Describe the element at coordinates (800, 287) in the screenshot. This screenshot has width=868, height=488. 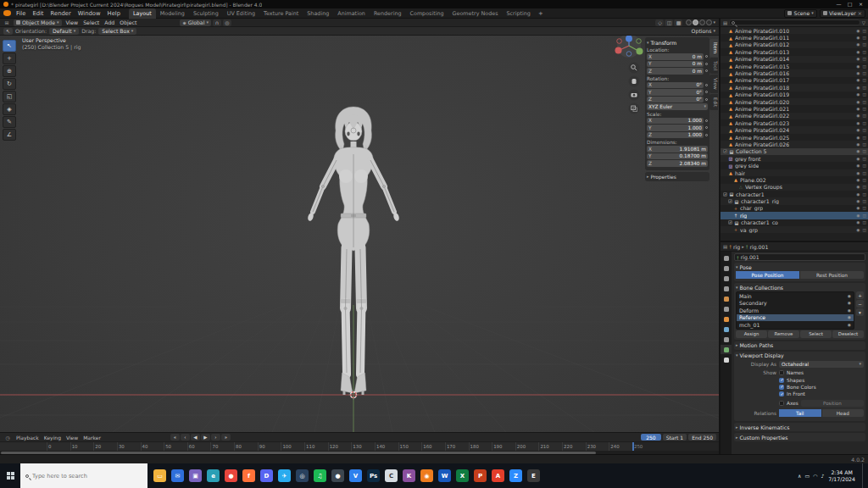
I see `bone-collections-header: Bone Collections` at that location.